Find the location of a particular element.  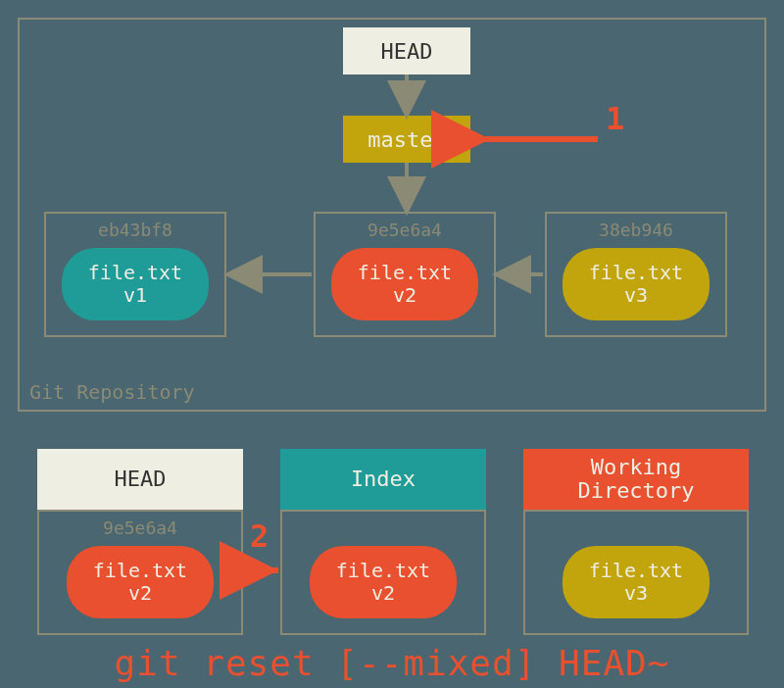

git-command-text: git reset [--mixed] HEAD~ is located at coordinates (392, 663).